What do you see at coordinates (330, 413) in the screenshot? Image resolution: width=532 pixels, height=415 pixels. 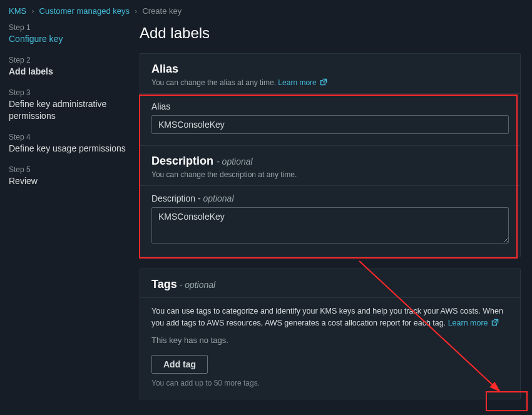 I see `wizard-actions: Cancel Previous Next` at bounding box center [330, 413].